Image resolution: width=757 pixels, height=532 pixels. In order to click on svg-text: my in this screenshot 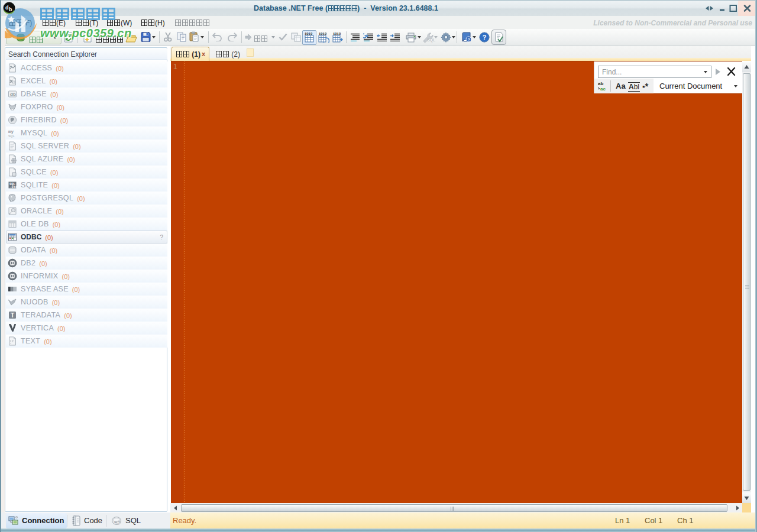, I will do `click(11, 132)`.